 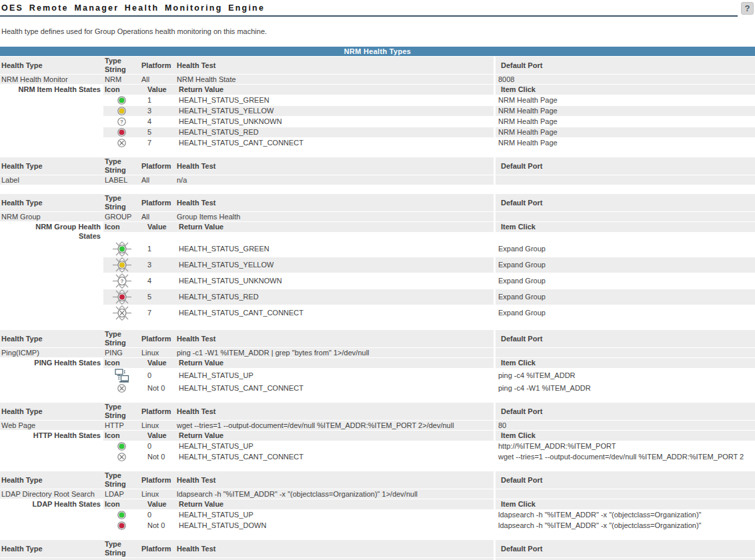 What do you see at coordinates (335, 425) in the screenshot?
I see `health-test-cell: wget --tries=1 --output-document=/dev/nu…` at bounding box center [335, 425].